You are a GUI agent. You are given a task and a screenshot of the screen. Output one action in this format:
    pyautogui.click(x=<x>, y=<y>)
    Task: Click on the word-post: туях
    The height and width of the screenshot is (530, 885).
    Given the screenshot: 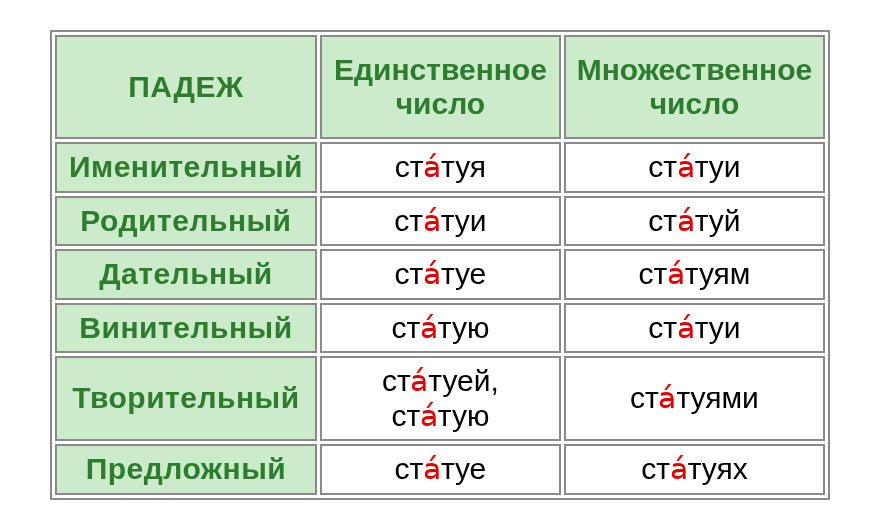 What is the action you would take?
    pyautogui.click(x=718, y=468)
    